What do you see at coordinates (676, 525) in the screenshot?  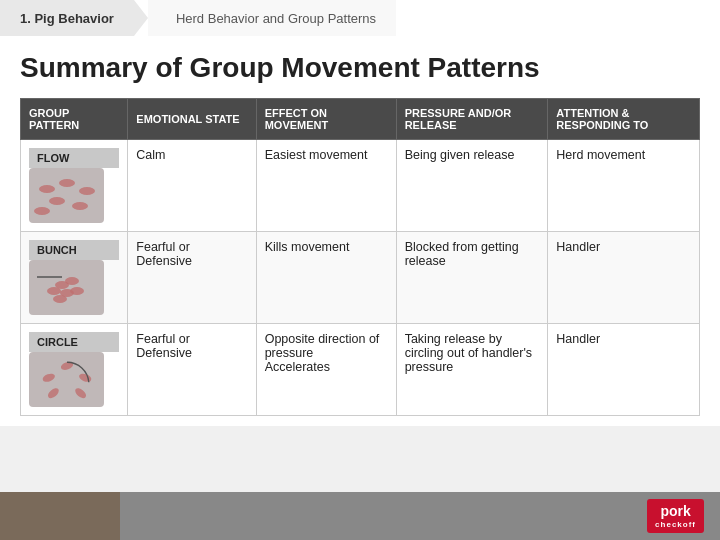 I see `logo-checkoff-text: checkoff` at bounding box center [676, 525].